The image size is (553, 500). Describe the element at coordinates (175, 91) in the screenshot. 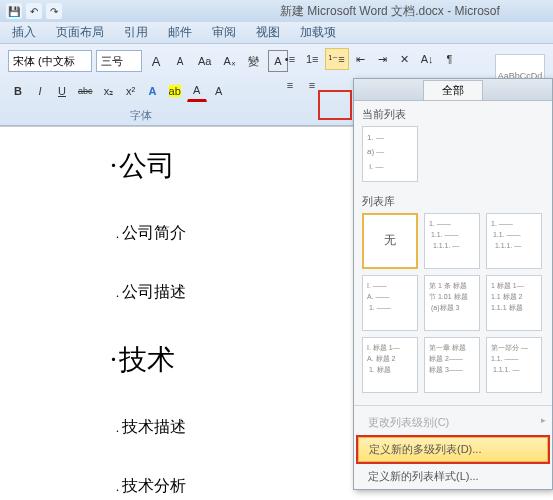

I see `highlight-button: ab` at that location.